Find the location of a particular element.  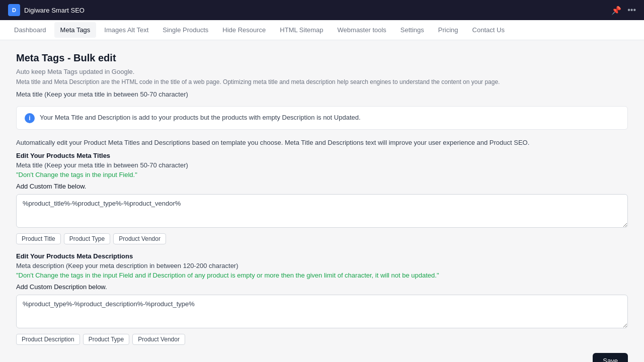

save-row: Save is located at coordinates (322, 358).